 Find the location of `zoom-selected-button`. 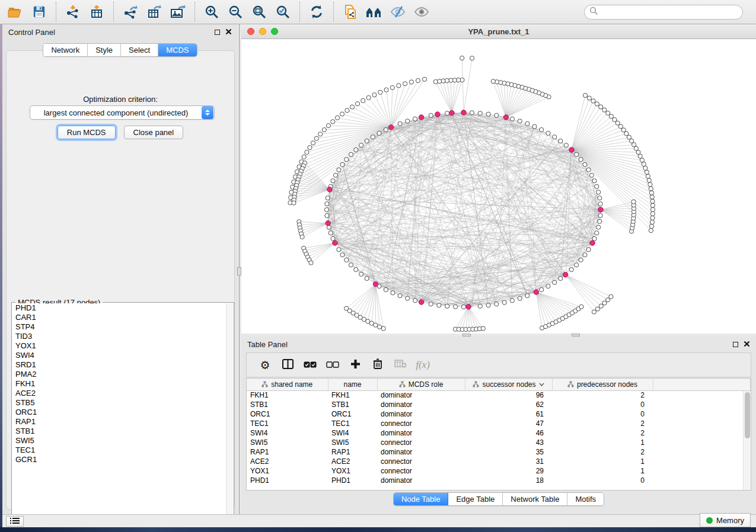

zoom-selected-button is located at coordinates (283, 12).